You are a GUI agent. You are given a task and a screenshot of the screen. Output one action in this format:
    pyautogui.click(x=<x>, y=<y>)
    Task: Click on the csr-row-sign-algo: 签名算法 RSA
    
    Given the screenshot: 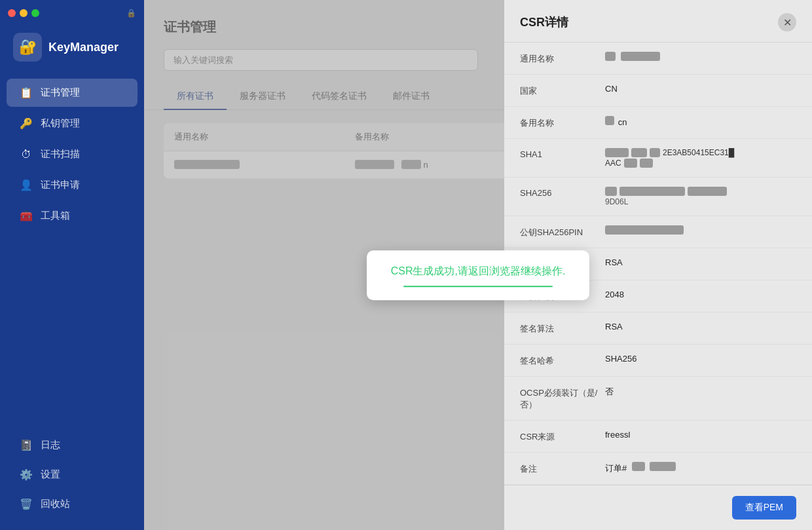 What is the action you would take?
    pyautogui.click(x=658, y=329)
    